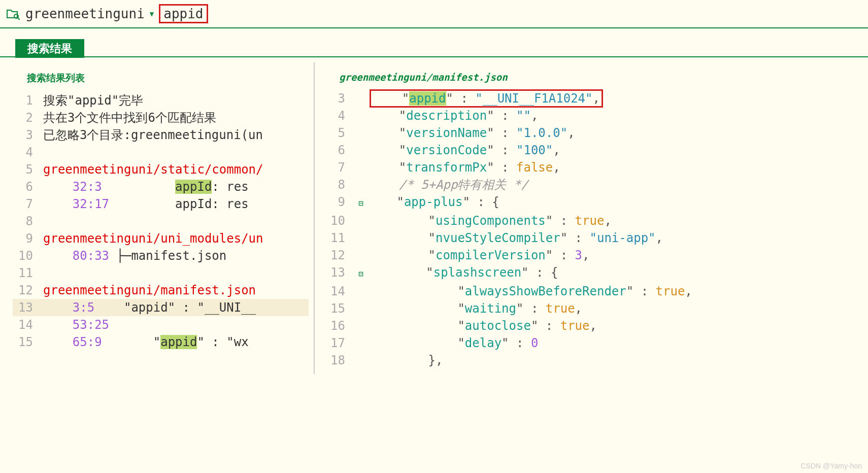 This screenshot has height=473, width=868. Describe the element at coordinates (594, 238) in the screenshot. I see `code-line: 11 "nvueStyleCompiler" : "uni-app",` at that location.